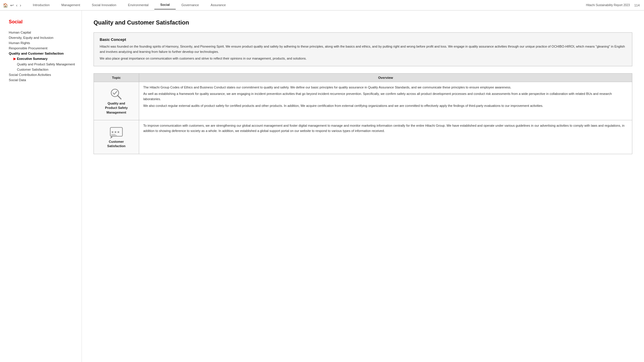 This screenshot has height=362, width=644. Describe the element at coordinates (608, 5) in the screenshot. I see `report-label: Hitachi Sustainability Report 2023` at that location.